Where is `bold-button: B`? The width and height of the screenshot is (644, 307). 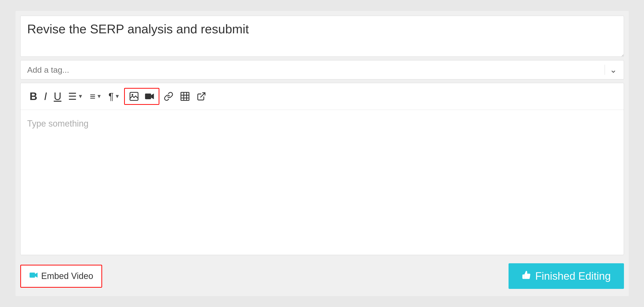
bold-button: B is located at coordinates (34, 96).